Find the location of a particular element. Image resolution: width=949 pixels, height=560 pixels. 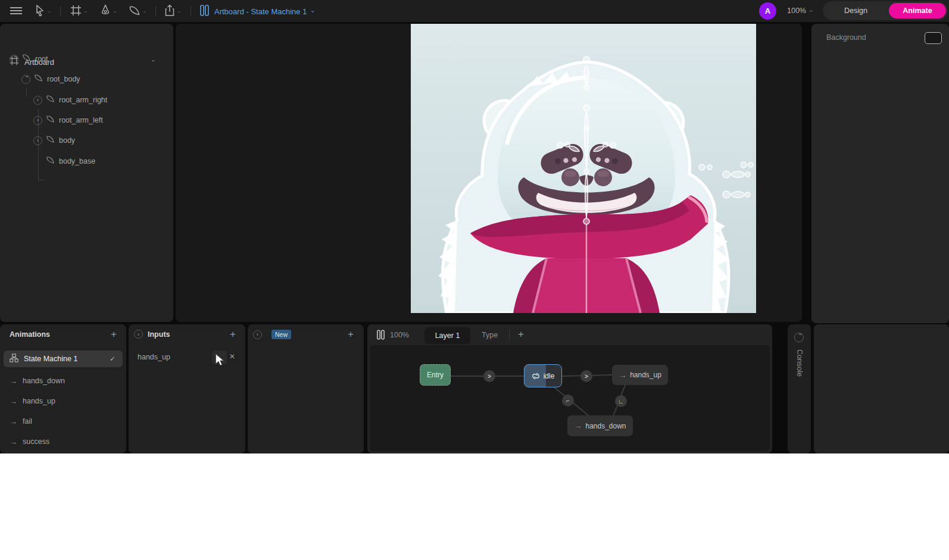

pen-tool-button: › is located at coordinates (108, 12).